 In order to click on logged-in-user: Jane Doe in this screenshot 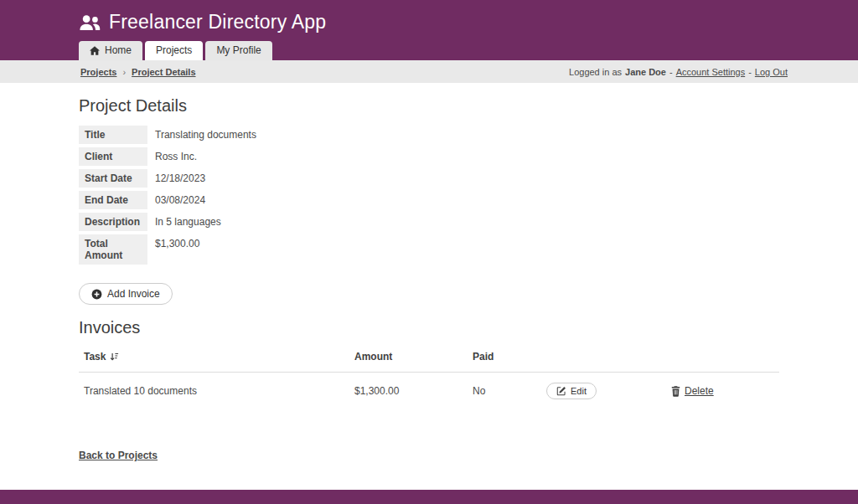, I will do `click(645, 72)`.